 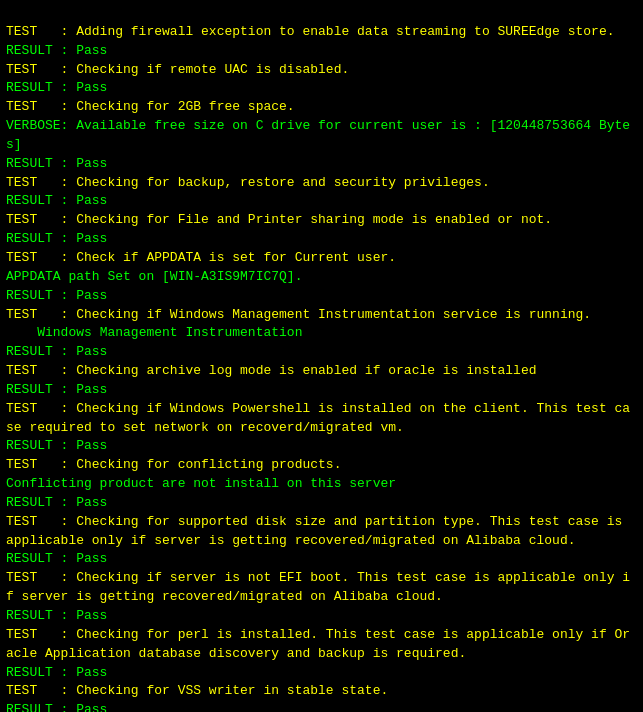 What do you see at coordinates (322, 334) in the screenshot?
I see `console-line: Windows Management Instrumentation` at bounding box center [322, 334].